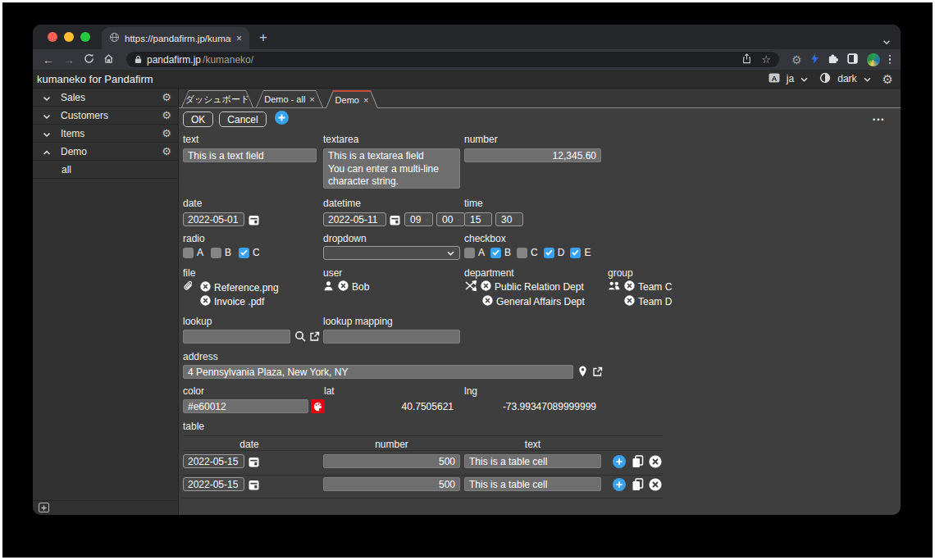 This screenshot has height=560, width=935. I want to click on tab-dashboard: ダッシュボード, so click(217, 98).